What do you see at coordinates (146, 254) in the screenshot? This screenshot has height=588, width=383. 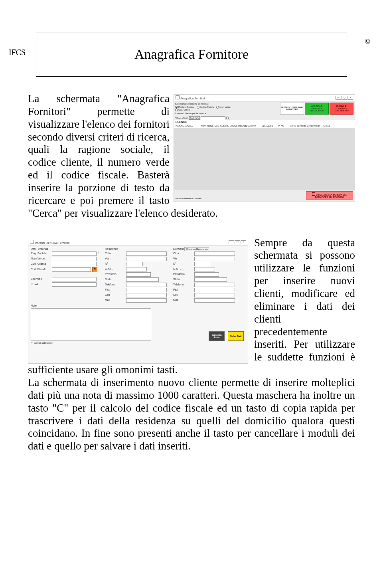 I see `input-r-citta` at bounding box center [146, 254].